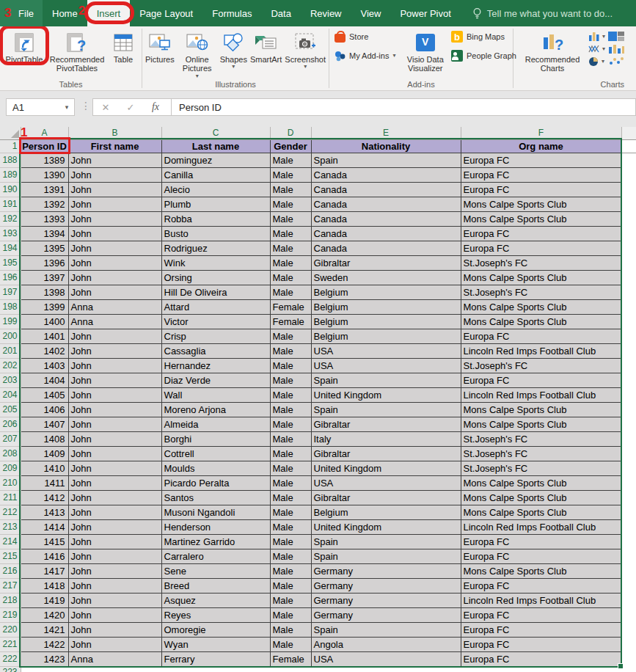  Describe the element at coordinates (10, 380) in the screenshot. I see `row-header: 203` at that location.